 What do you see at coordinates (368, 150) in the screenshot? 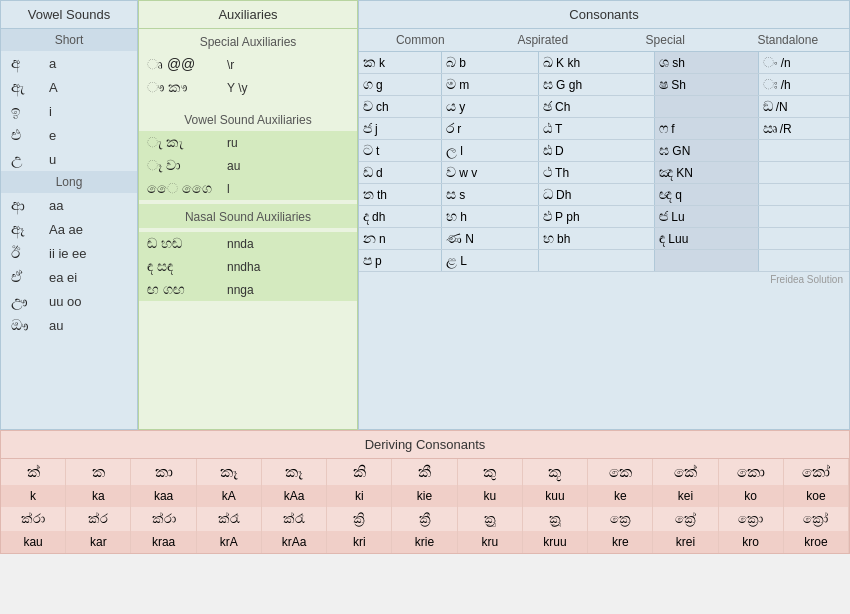
I see `cons-sinhala: ට` at bounding box center [368, 150].